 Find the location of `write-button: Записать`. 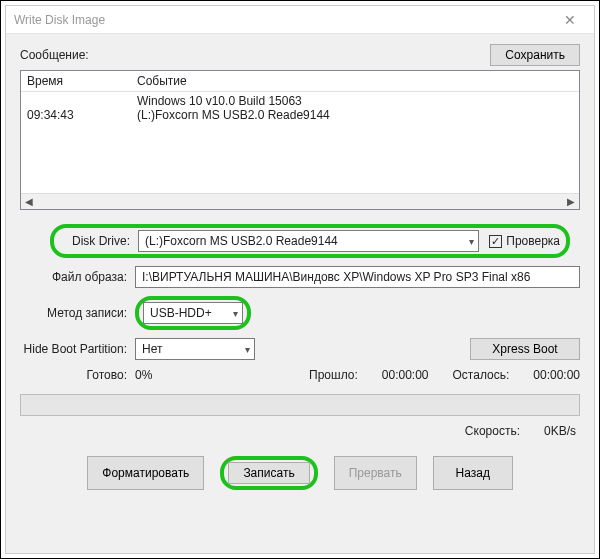

write-button: Записать is located at coordinates (268, 473).